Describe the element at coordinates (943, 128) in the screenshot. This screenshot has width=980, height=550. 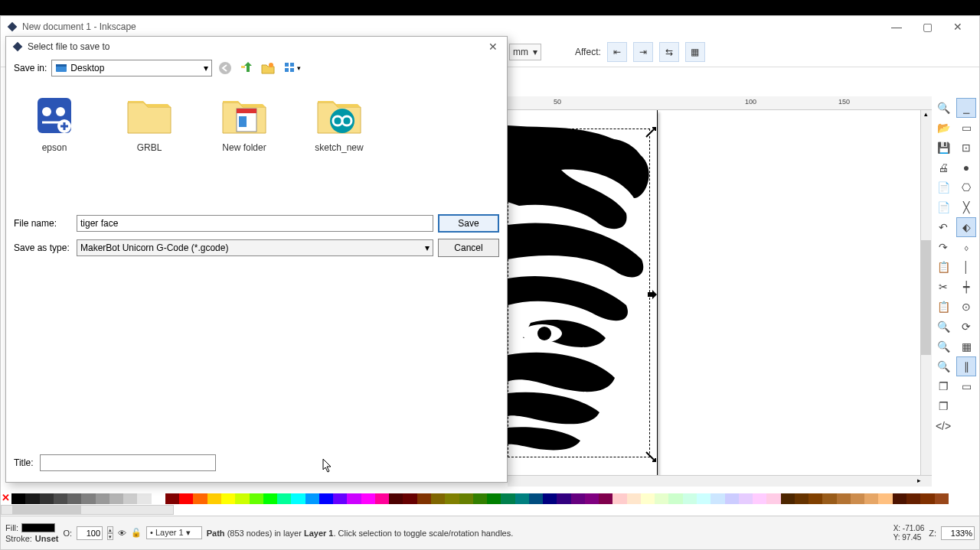
I see `open-icon: 📂` at that location.